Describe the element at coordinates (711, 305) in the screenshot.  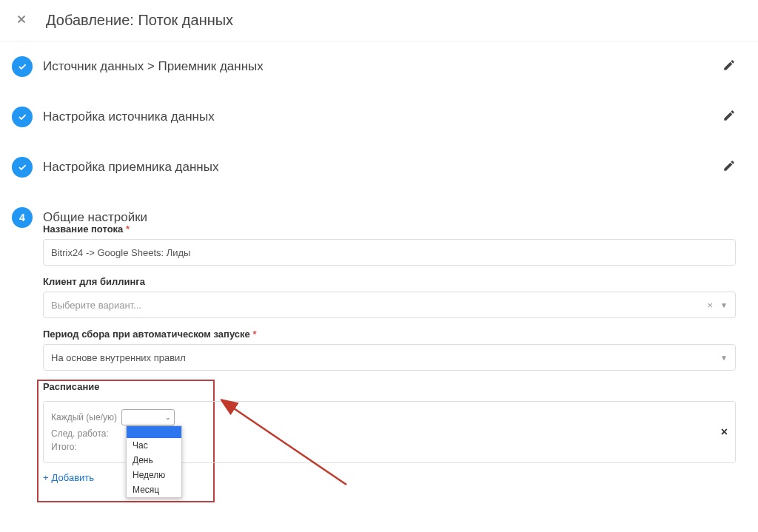
I see `clear-client-icon: ×` at that location.